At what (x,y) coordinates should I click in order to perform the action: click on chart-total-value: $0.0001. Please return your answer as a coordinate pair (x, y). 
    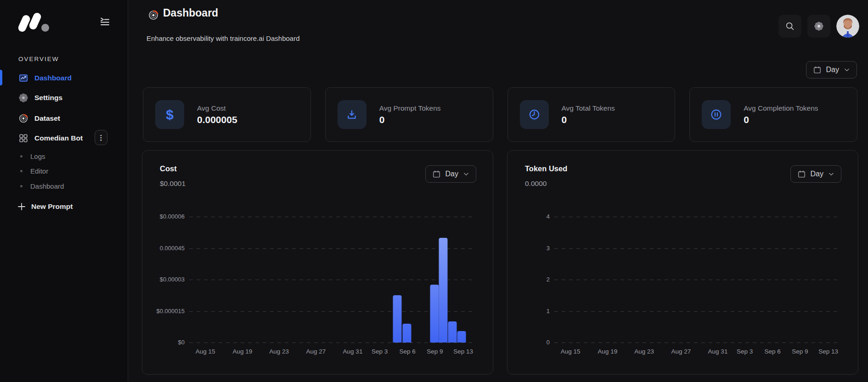
    Looking at the image, I should click on (173, 184).